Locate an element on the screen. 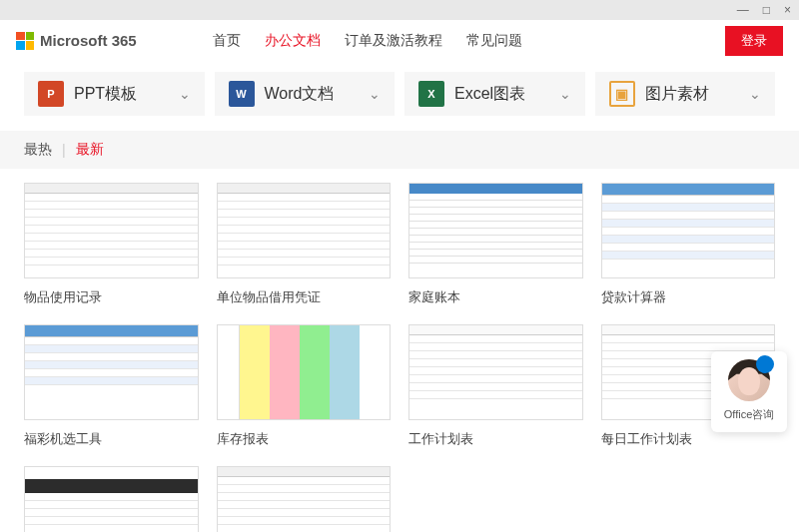  support-label: Office咨询 is located at coordinates (749, 415).